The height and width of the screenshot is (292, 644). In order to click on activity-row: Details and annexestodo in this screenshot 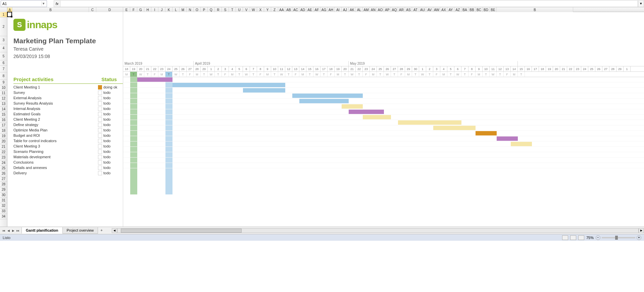, I will do `click(68, 168)`.